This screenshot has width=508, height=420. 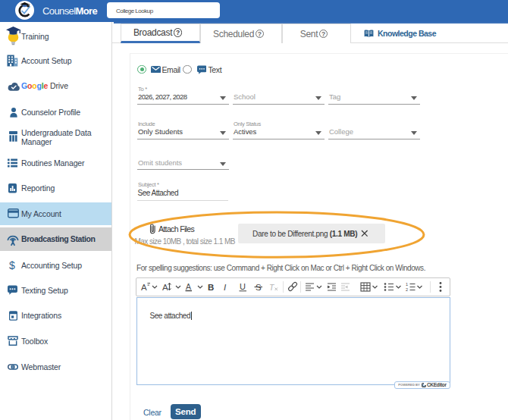 I want to click on svg-text: U, so click(x=243, y=287).